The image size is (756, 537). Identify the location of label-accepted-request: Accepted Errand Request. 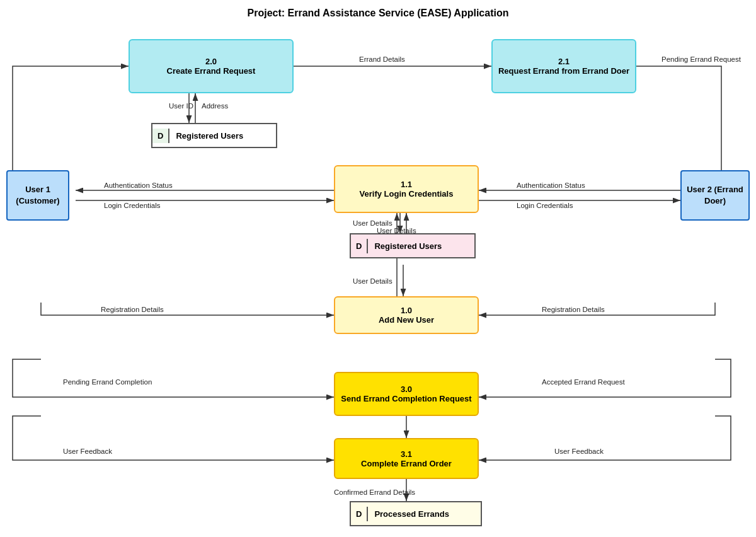
(583, 382).